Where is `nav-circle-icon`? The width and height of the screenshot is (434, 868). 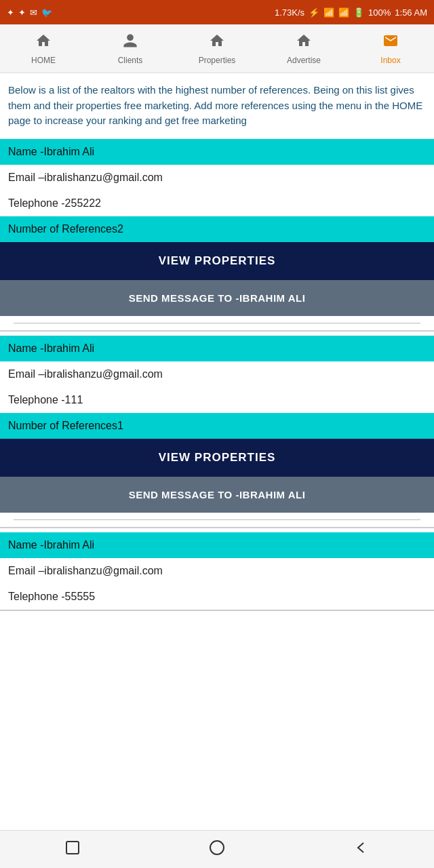 nav-circle-icon is located at coordinates (217, 850).